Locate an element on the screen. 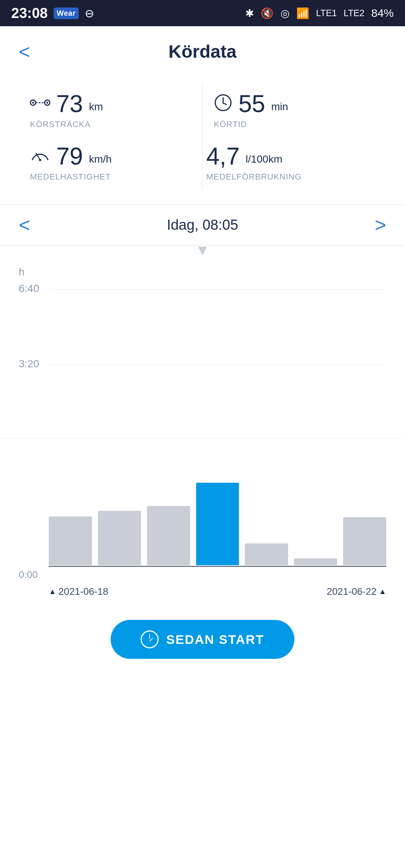 The height and width of the screenshot is (868, 405). wifi-icon: 📶 is located at coordinates (303, 13).